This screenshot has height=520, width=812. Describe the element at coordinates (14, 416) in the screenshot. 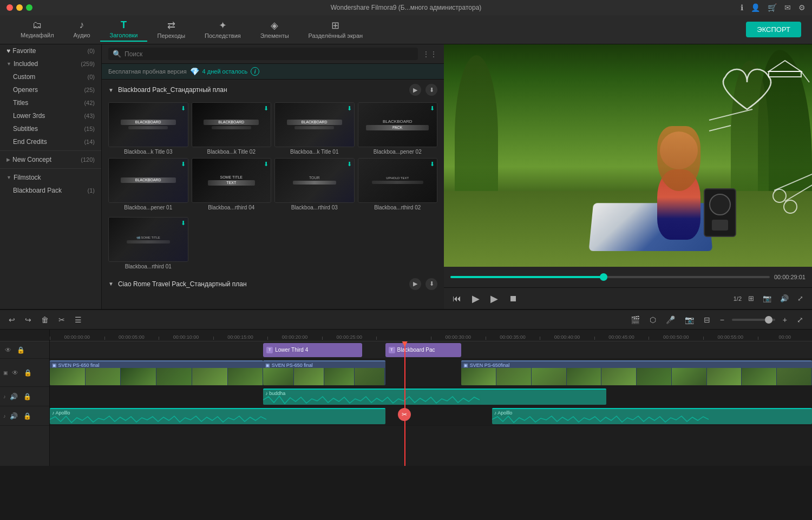

I see `track-audio2-volume-btn: 🔊` at that location.